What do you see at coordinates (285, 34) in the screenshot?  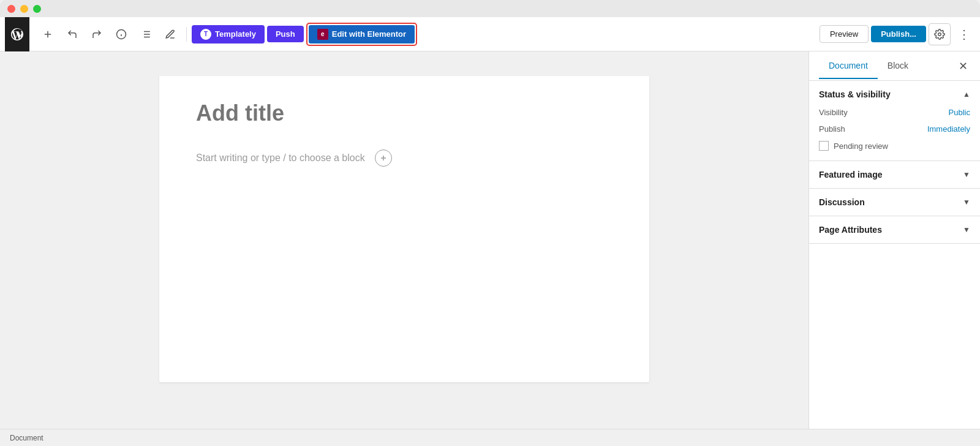 I see `push-label: Push` at bounding box center [285, 34].